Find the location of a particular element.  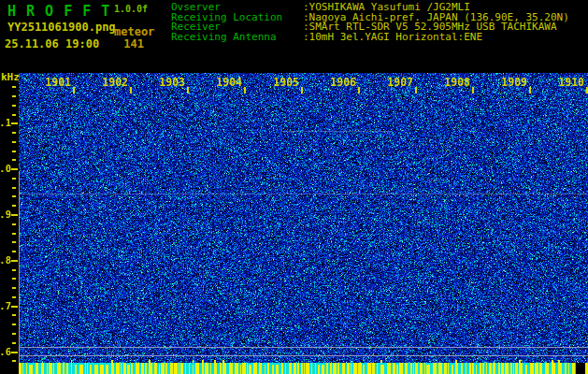

y-tick-label: 1.0 is located at coordinates (6, 168).